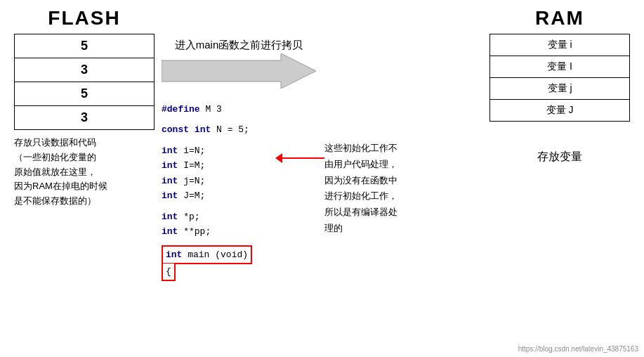 The image size is (644, 357). What do you see at coordinates (170, 181) in the screenshot?
I see `keyword-int-j: int` at bounding box center [170, 181].